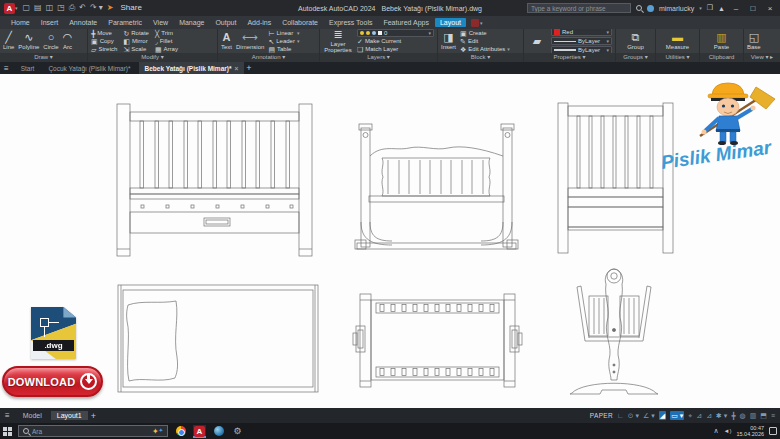 This screenshot has height=439, width=780. I want to click on graphics-icon: ▥, so click(754, 416).